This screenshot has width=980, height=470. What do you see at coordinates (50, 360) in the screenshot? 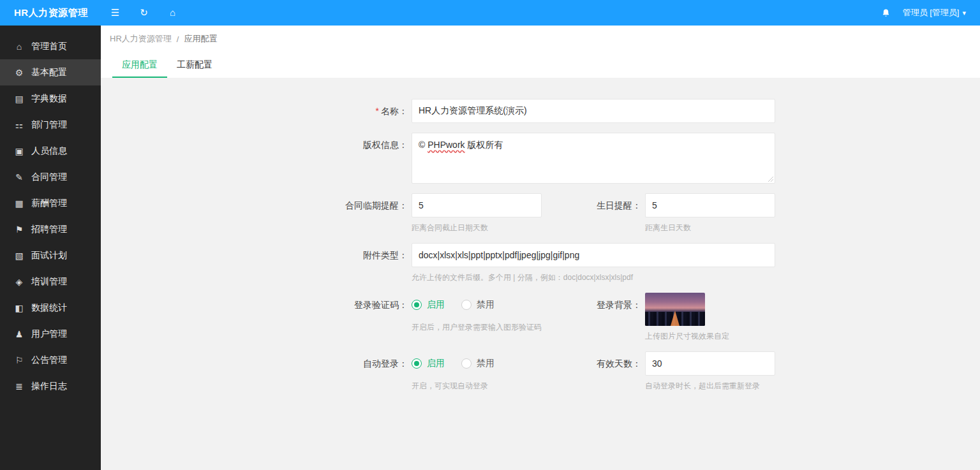
I see `sidebar-item-announcement: ⚐ 公告管理` at bounding box center [50, 360].